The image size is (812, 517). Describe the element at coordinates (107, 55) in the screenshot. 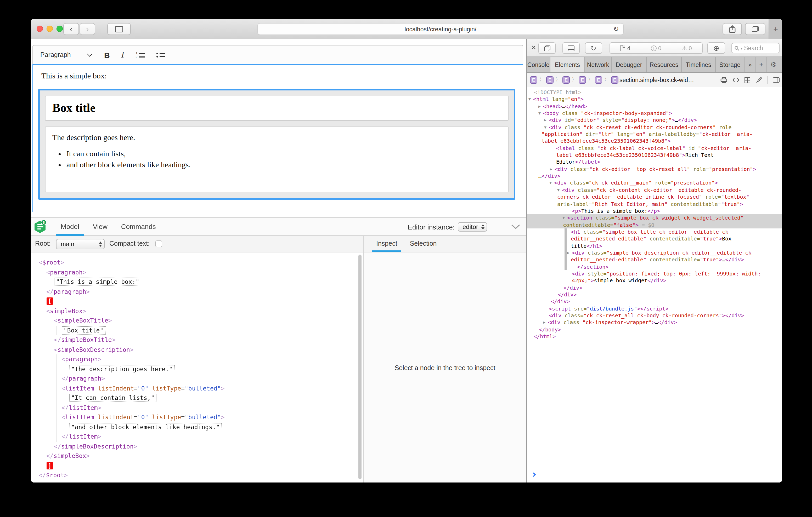

I see `bold-button: B` at that location.